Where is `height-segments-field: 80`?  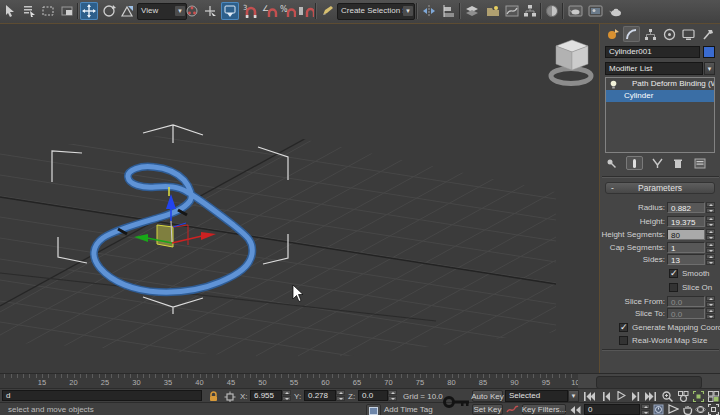
height-segments-field: 80 is located at coordinates (686, 234).